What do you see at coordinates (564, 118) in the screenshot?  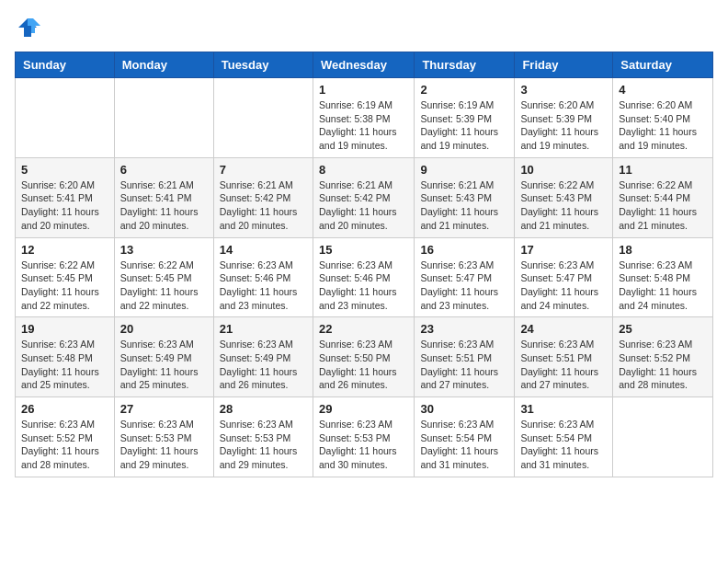 I see `calendar-cell: 3Sunrise: 6:20 AM Sunset: 5:39 PM Daylig…` at bounding box center [564, 118].